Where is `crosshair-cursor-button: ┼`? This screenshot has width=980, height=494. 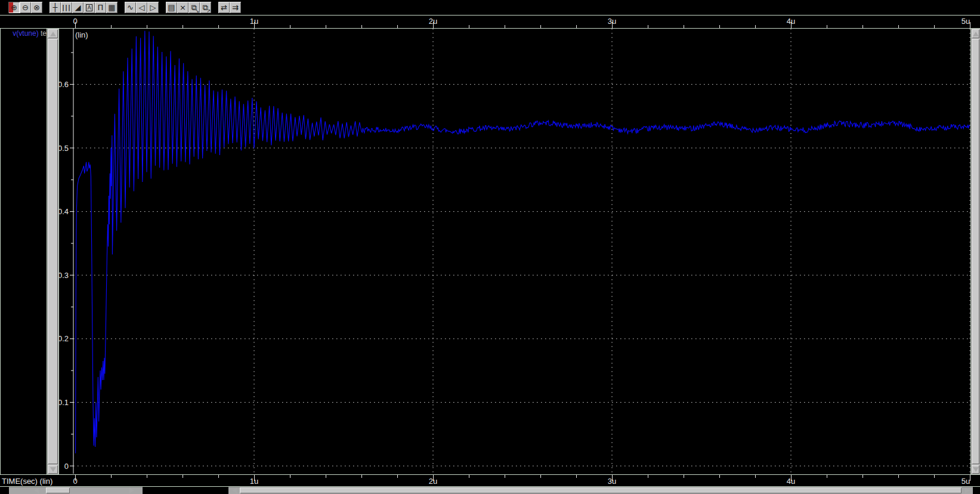
crosshair-cursor-button: ┼ is located at coordinates (55, 7).